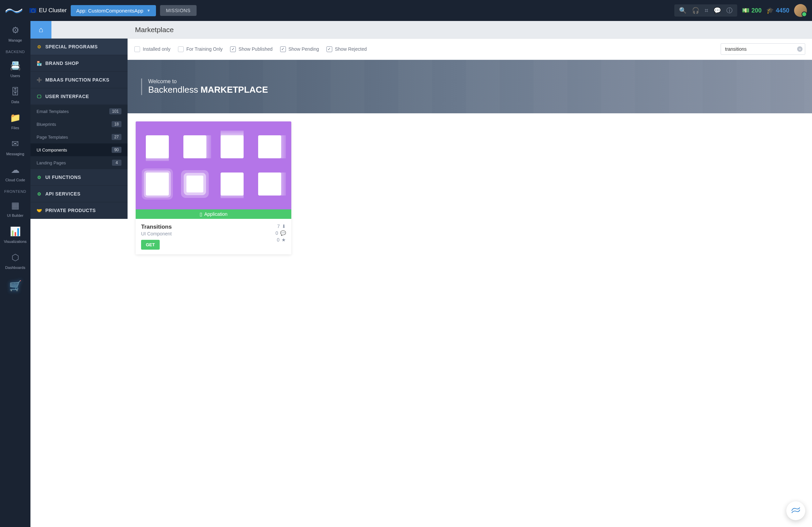 This screenshot has width=812, height=527. I want to click on stat-stars: 0 ★, so click(281, 240).